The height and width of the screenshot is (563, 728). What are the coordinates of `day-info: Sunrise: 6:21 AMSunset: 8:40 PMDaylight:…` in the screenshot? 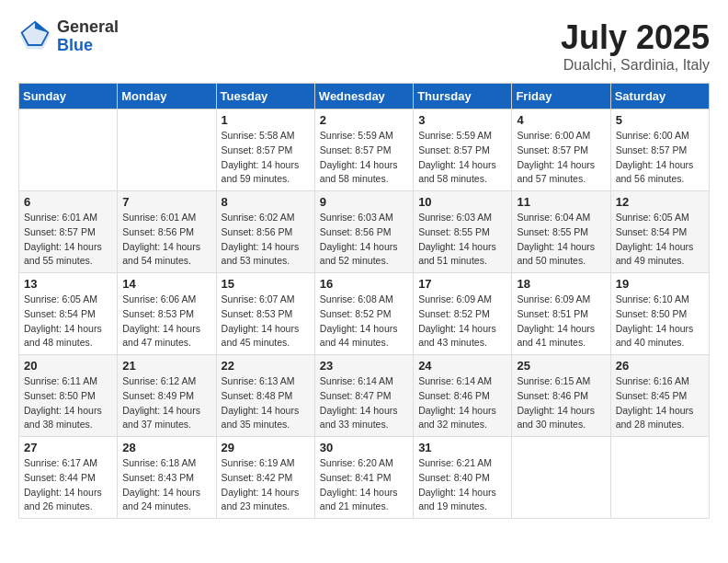 It's located at (462, 486).